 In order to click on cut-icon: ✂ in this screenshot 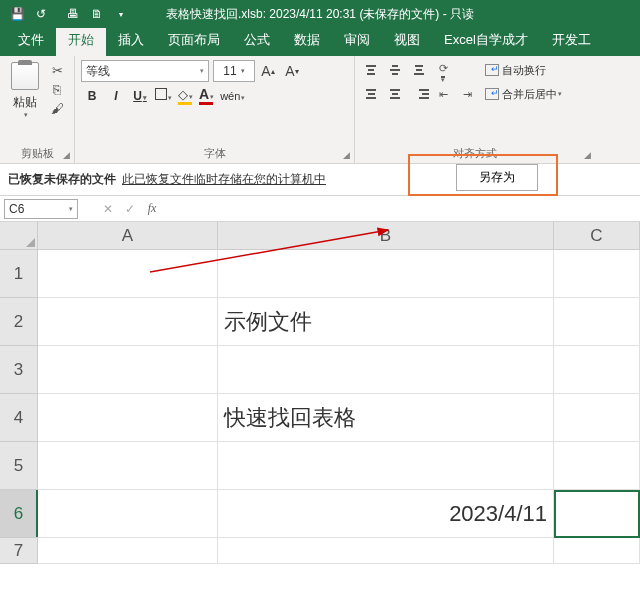, I will do `click(57, 70)`.